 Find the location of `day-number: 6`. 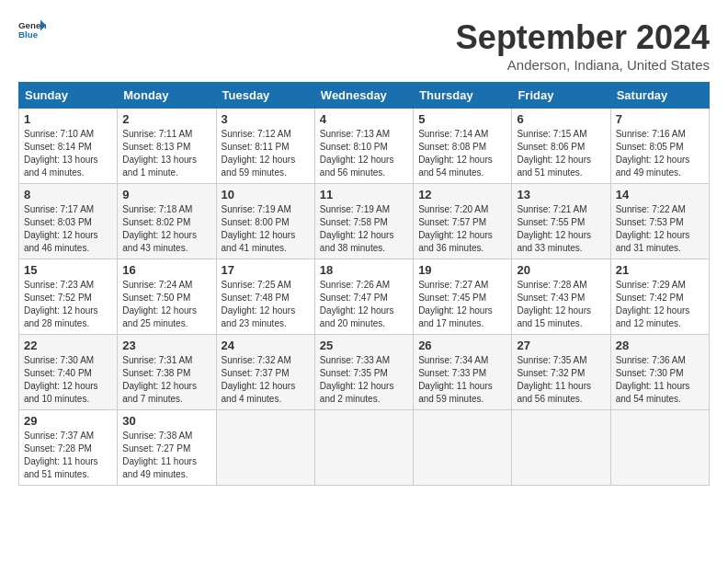

day-number: 6 is located at coordinates (561, 120).